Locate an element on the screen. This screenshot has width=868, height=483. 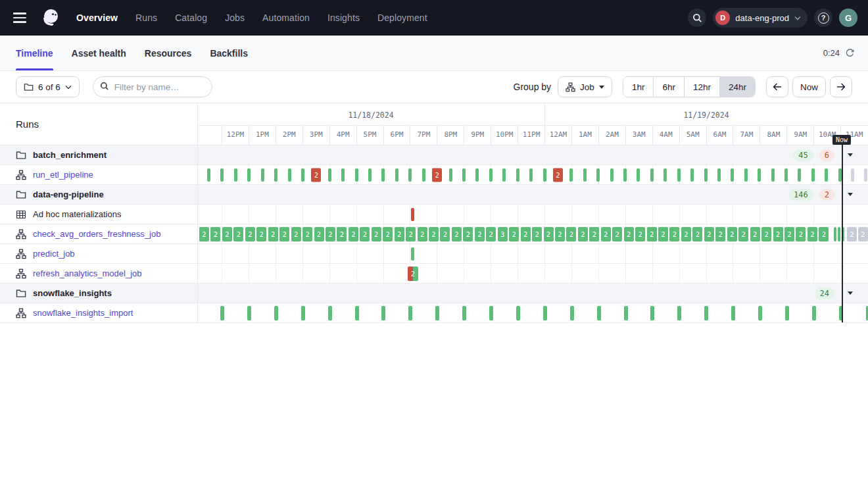
range-12hr-button: 12hr is located at coordinates (702, 87).